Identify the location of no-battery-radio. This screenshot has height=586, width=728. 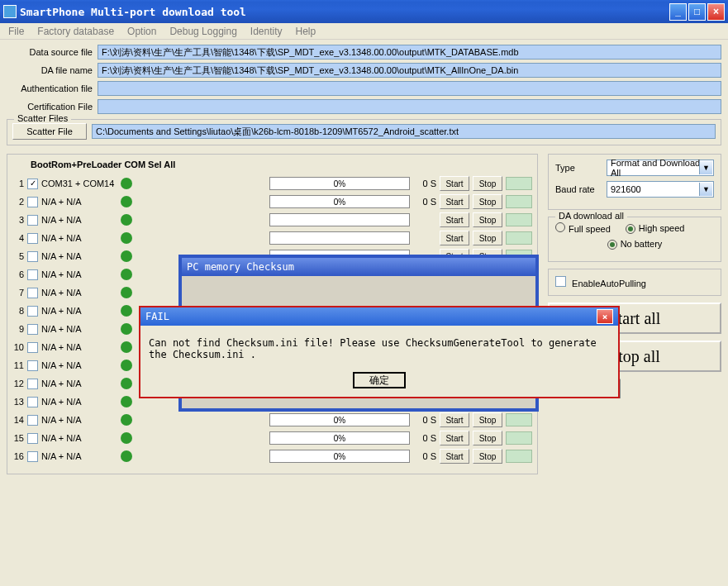
(612, 245).